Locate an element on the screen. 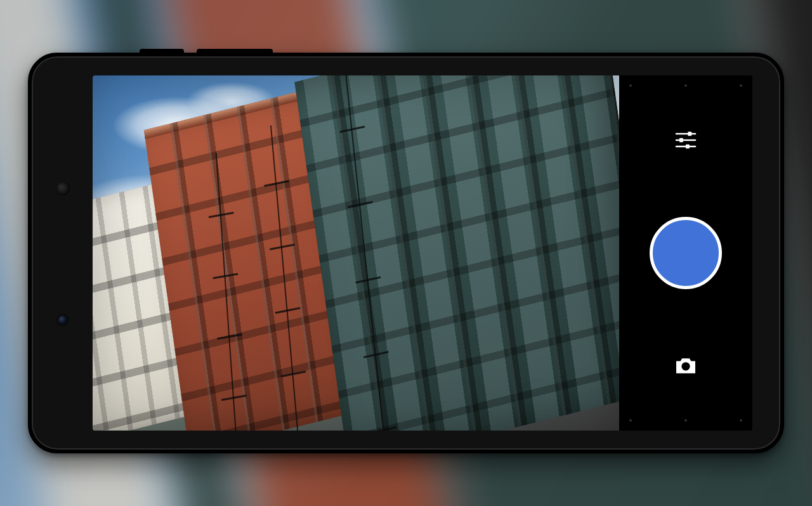  volume-rocker is located at coordinates (235, 51).